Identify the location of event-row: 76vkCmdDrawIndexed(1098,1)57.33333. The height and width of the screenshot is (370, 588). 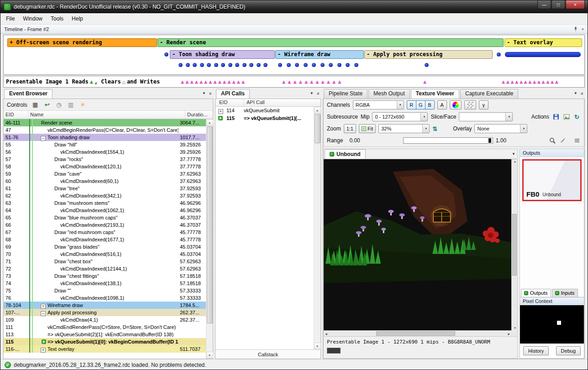
(105, 298).